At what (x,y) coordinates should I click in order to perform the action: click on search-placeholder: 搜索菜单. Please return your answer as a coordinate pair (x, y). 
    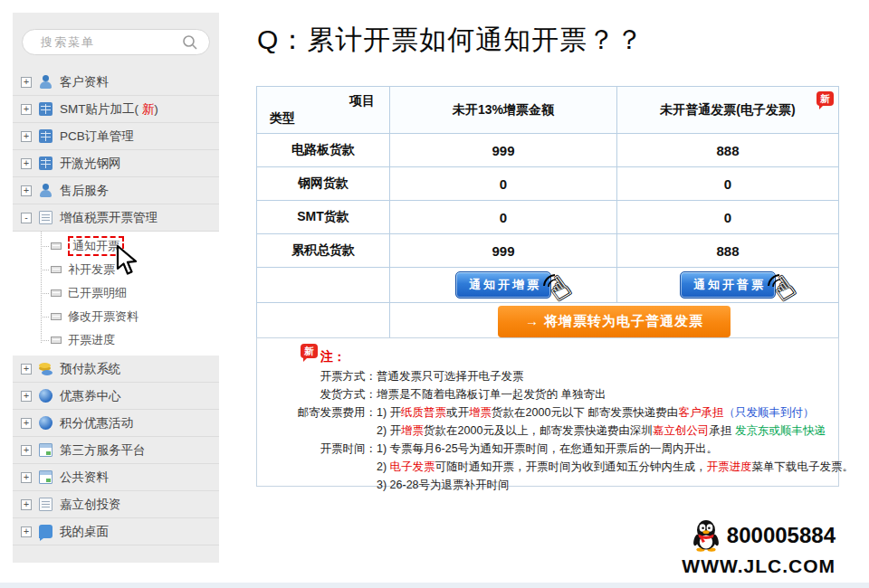
    Looking at the image, I should click on (111, 43).